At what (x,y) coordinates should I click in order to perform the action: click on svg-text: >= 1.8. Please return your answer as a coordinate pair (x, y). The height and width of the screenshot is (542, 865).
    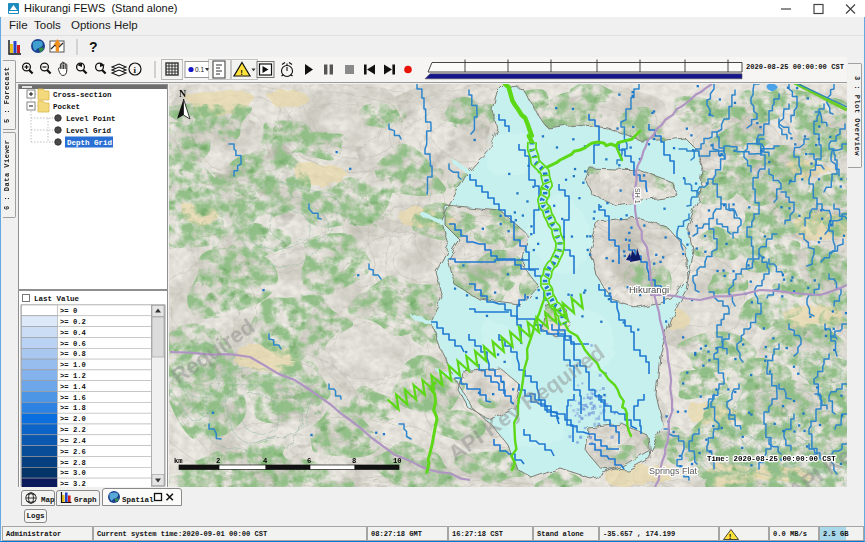
    Looking at the image, I should click on (73, 408).